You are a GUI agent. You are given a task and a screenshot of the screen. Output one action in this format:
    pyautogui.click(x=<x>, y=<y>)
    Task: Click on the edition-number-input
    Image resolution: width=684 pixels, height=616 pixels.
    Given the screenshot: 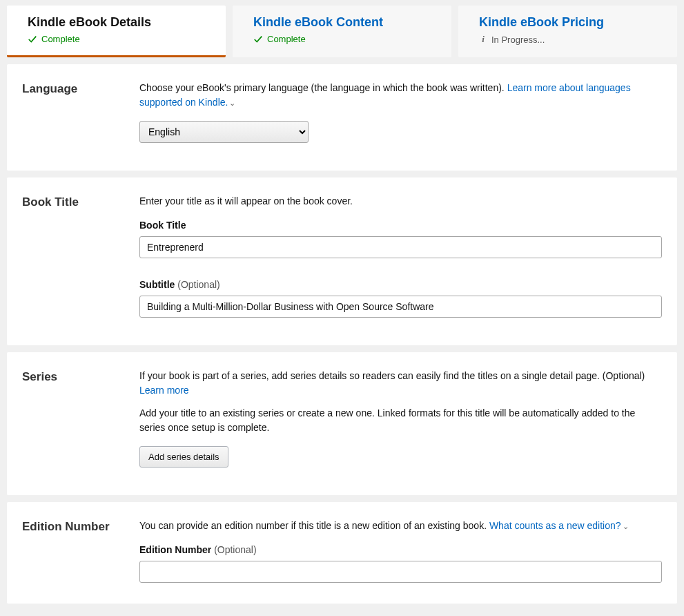 What is the action you would take?
    pyautogui.click(x=400, y=572)
    